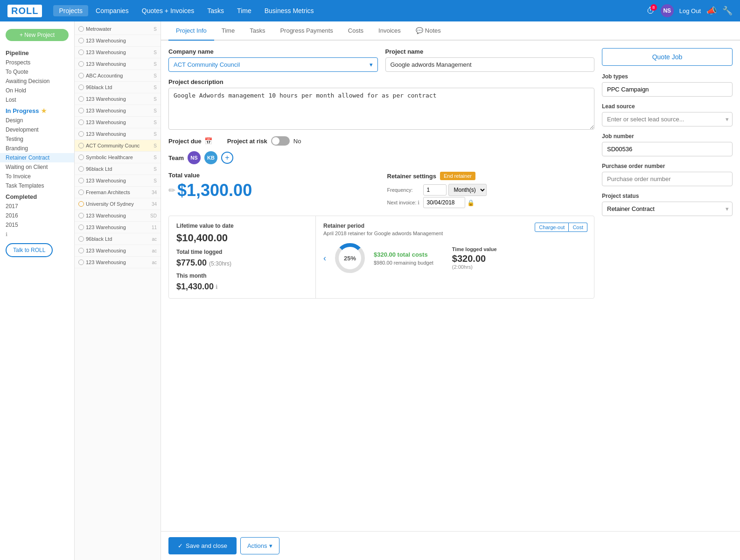 Image resolution: width=740 pixels, height=560 pixels. Describe the element at coordinates (667, 209) in the screenshot. I see `project-status-select: Retainer Contract` at that location.